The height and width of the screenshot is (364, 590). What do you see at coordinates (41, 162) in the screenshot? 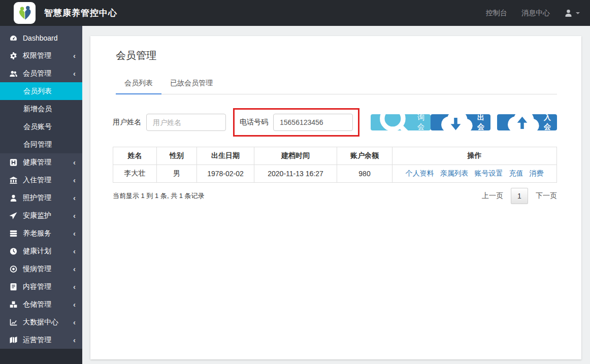
I see `sidebar-item-health: 健康管理` at bounding box center [41, 162].